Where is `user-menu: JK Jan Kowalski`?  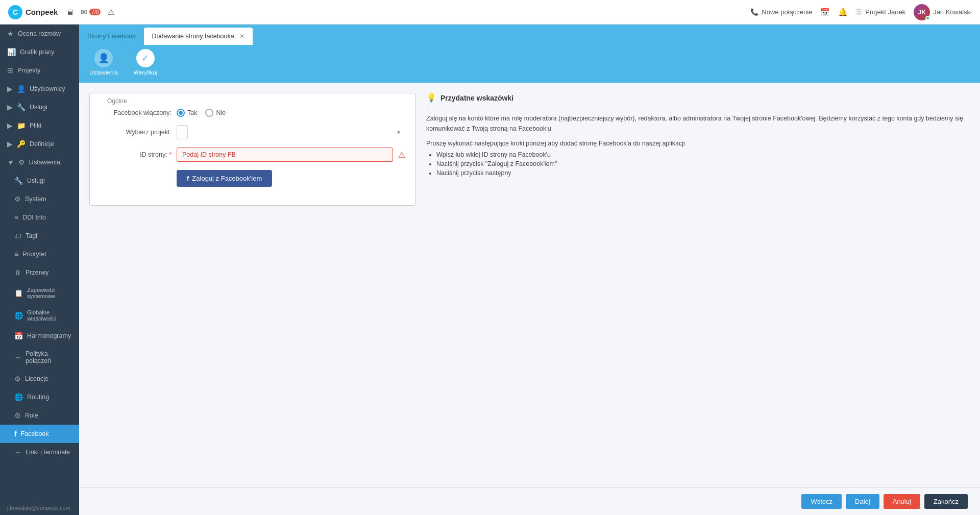 user-menu: JK Jan Kowalski is located at coordinates (943, 12).